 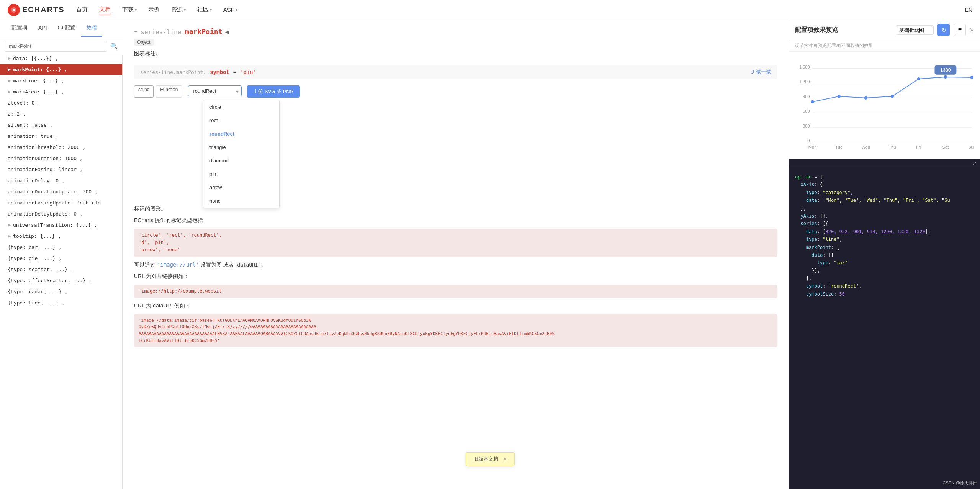 I want to click on y-label-600: 600, so click(x=807, y=111).